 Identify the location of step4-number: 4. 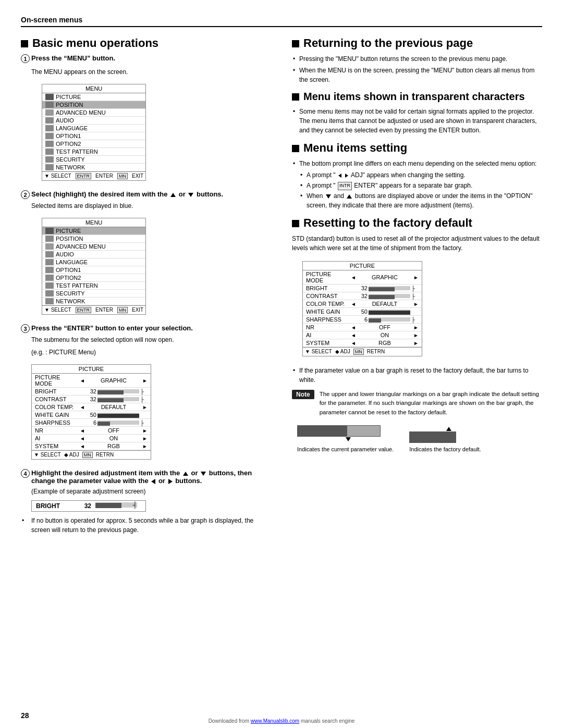
(25, 473).